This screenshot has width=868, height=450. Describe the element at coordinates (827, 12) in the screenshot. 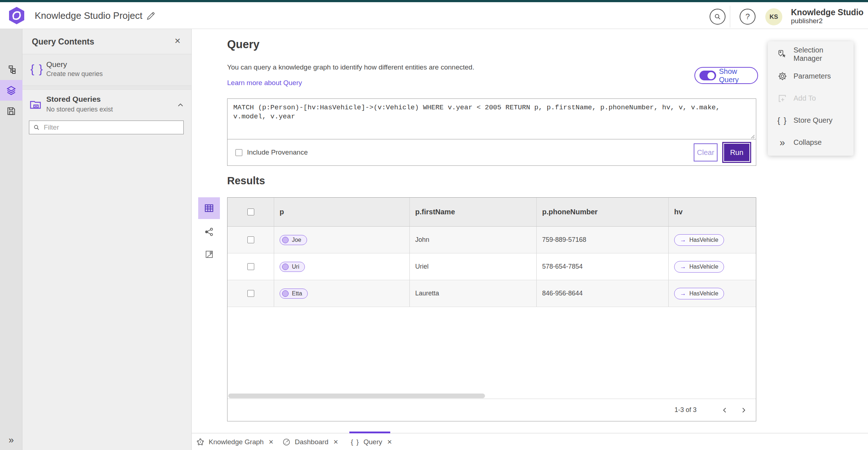

I see `org-name: Knowledge Studio` at that location.